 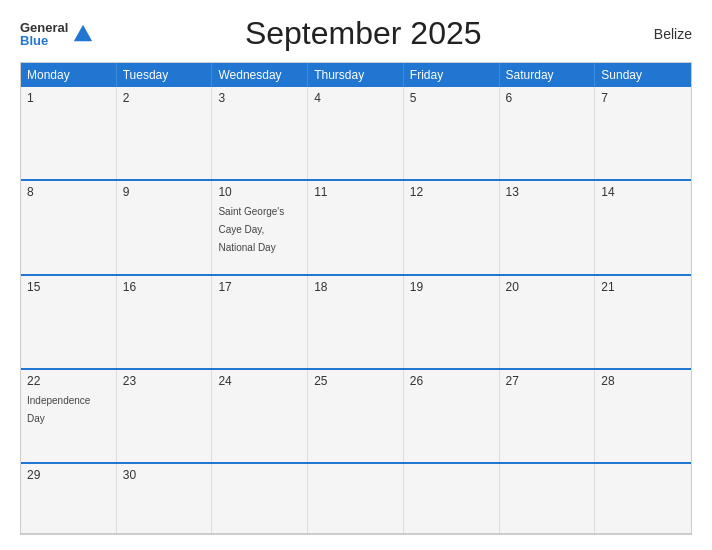 What do you see at coordinates (165, 75) in the screenshot?
I see `header-tuesday: Tuesday` at bounding box center [165, 75].